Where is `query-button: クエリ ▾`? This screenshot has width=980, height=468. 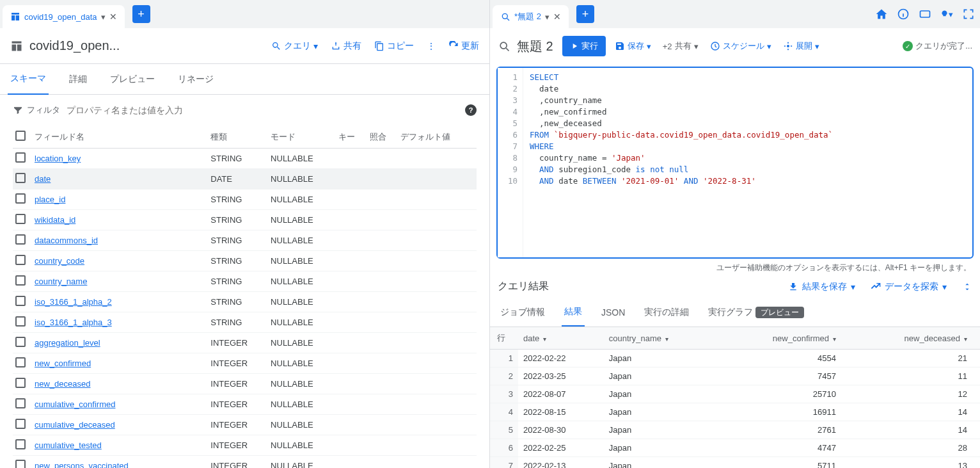 query-button: クエリ ▾ is located at coordinates (294, 46).